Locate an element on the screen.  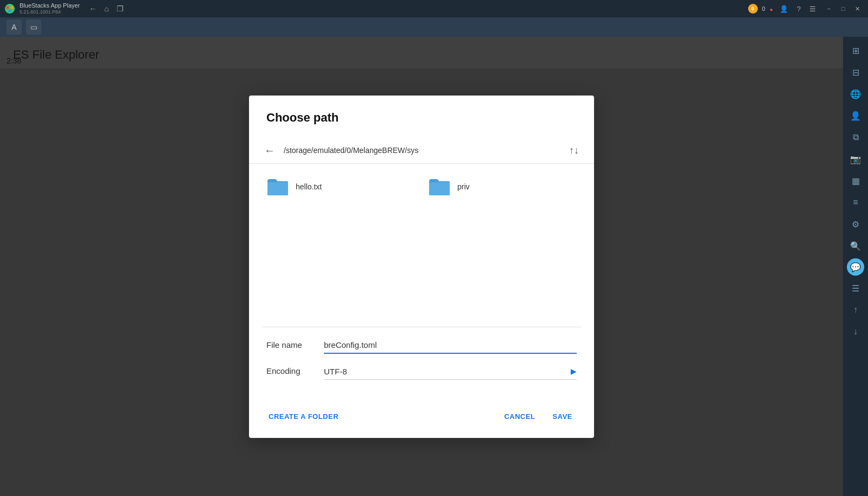
file-list: hello.txt priv is located at coordinates (422, 245).